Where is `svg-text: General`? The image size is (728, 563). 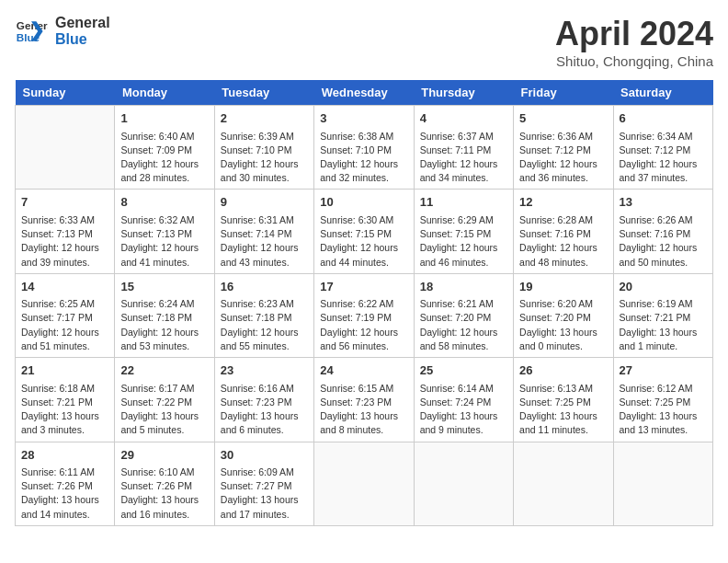
svg-text: General is located at coordinates (32, 26).